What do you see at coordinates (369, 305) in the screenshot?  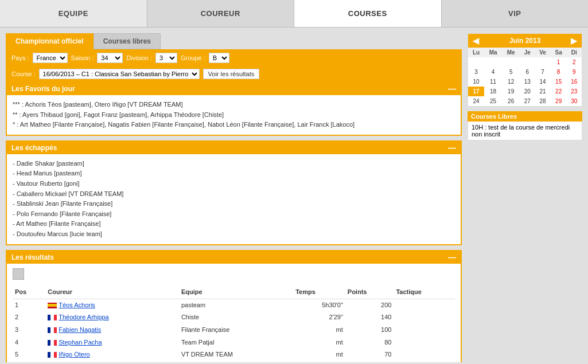 I see `result-points: 200` at bounding box center [369, 305].